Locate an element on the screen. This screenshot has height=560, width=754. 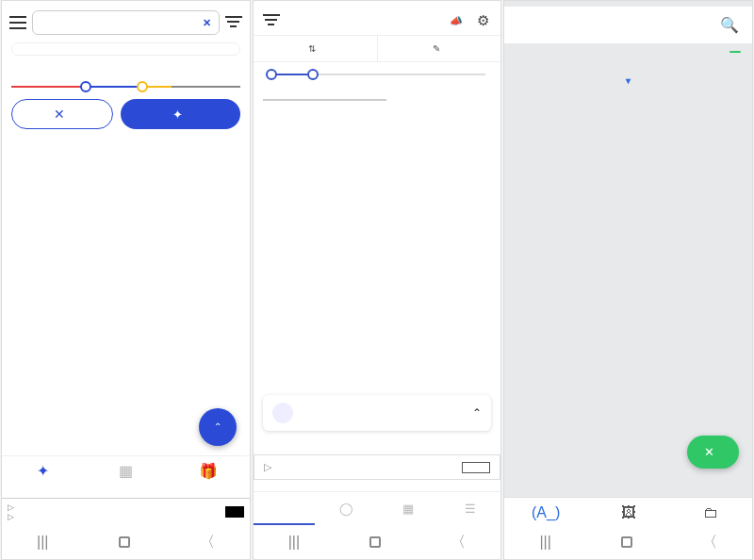
selected-hashtags-bar: ⌃ is located at coordinates (377, 413).